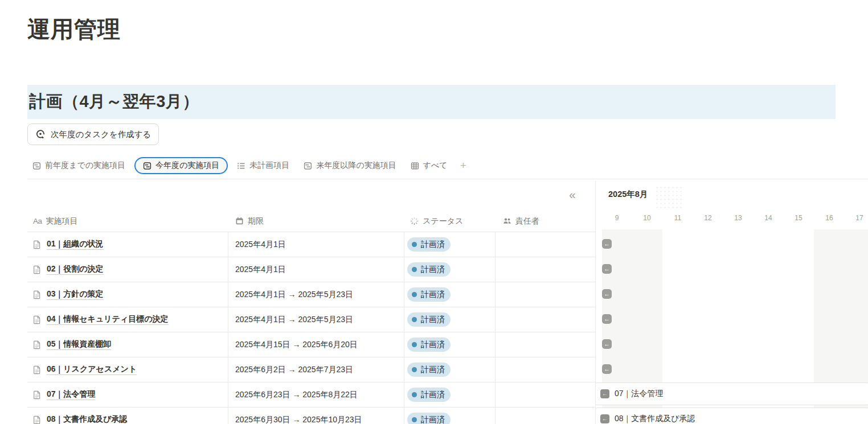 This screenshot has height=424, width=868. Describe the element at coordinates (521, 221) in the screenshot. I see `column-header-owner: 責任者` at that location.